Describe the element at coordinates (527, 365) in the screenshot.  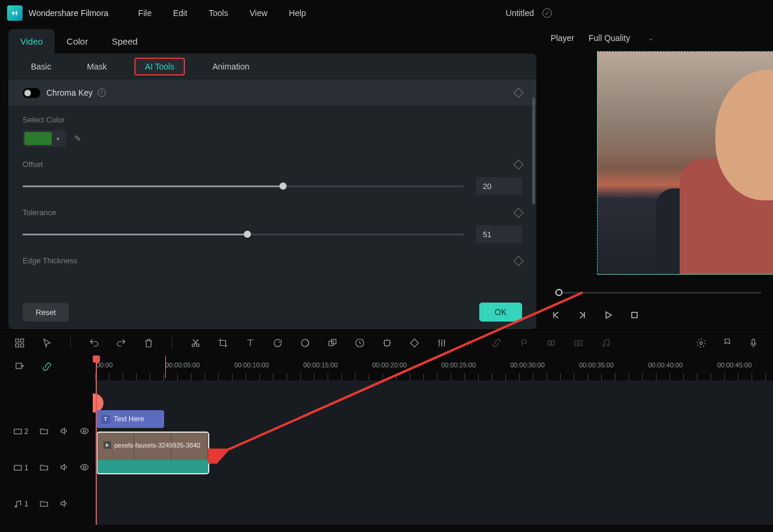
I see `ruler-mark: 00:00:30:00` at that location.